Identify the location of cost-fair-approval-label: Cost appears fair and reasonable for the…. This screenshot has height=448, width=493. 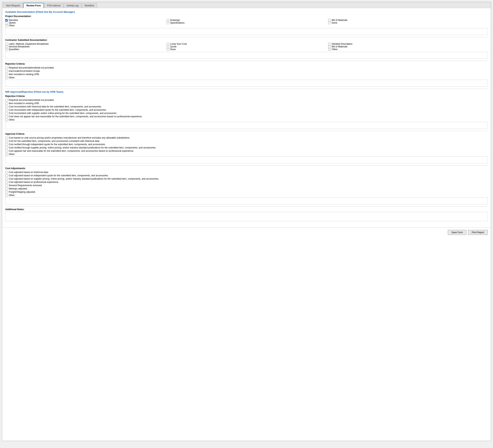
(71, 151).